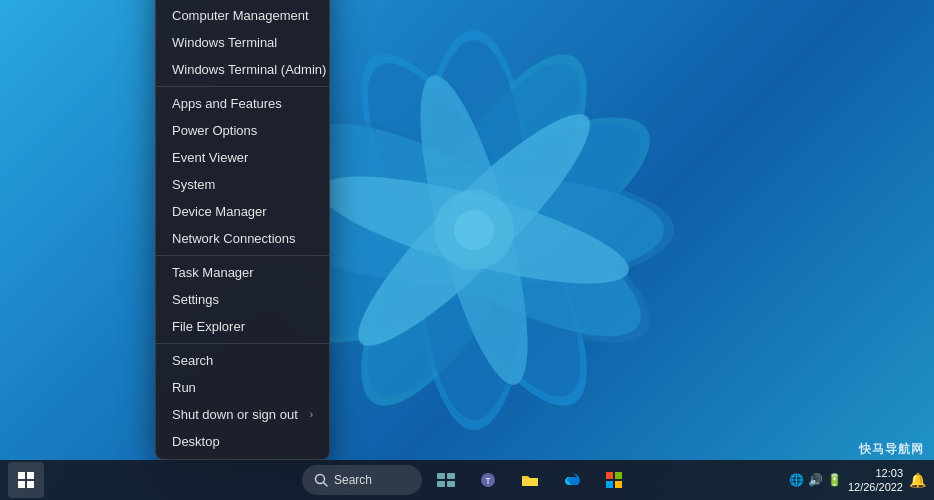 This screenshot has width=934, height=500. Describe the element at coordinates (208, 326) in the screenshot. I see `menu-label-file-explorer: File Explorer` at that location.